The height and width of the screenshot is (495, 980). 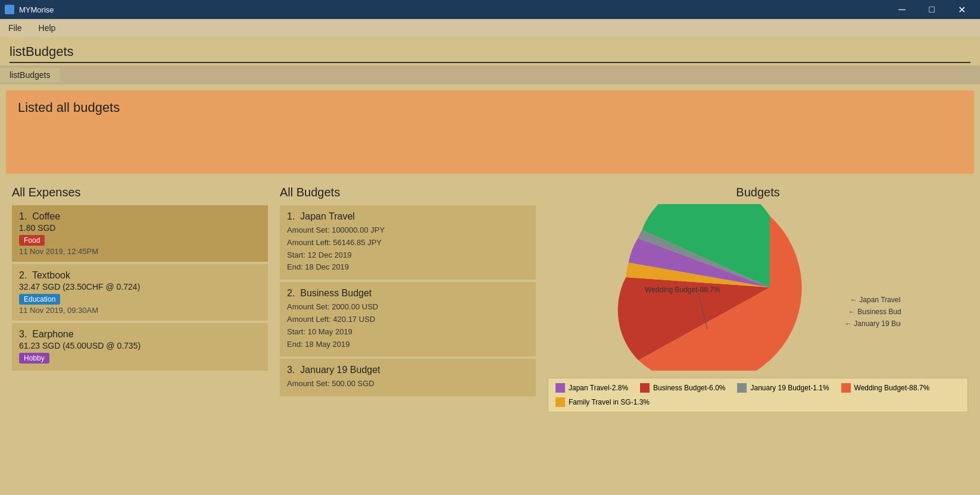 I want to click on expense-date: 11 Nov 2019, 12:45PM, so click(x=140, y=251).